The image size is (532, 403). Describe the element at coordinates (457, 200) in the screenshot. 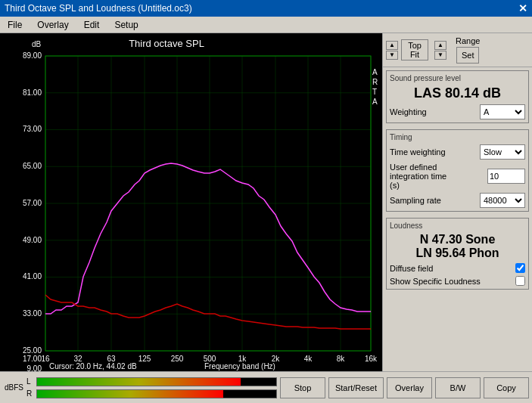

I see `sampling-rate-row: Sampling rate 44100 48000 96000` at that location.